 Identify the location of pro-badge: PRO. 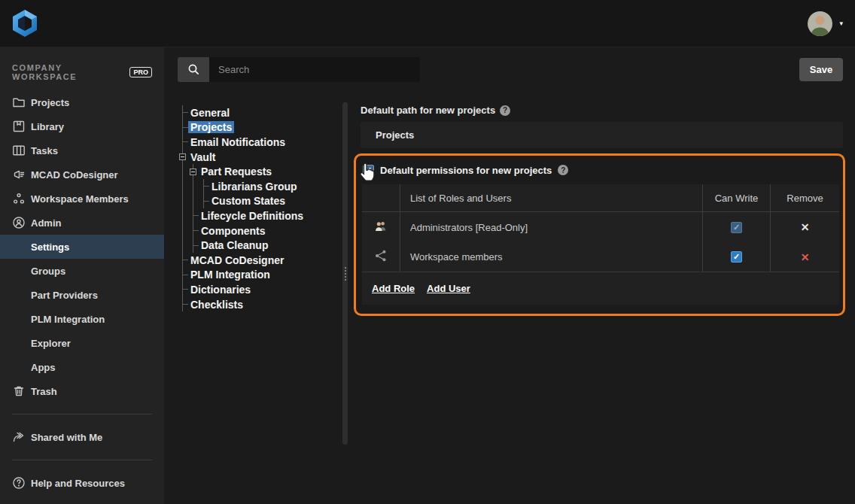
(141, 72).